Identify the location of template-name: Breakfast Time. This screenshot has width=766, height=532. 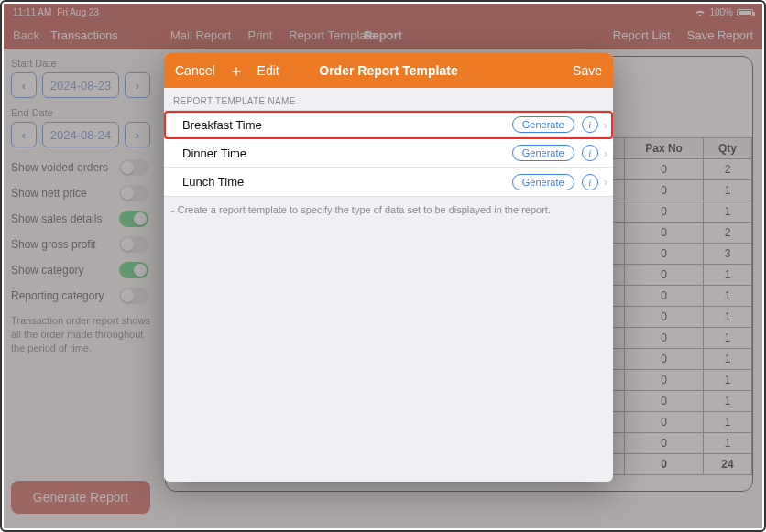
(222, 125).